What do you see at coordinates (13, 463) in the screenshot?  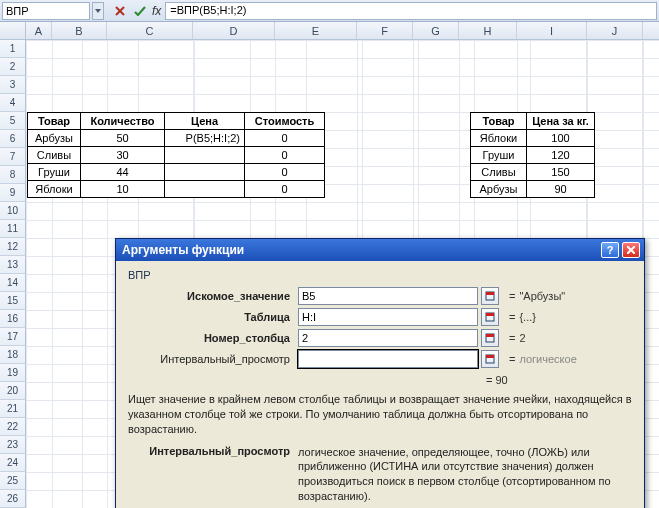 I see `row-header: 24` at bounding box center [13, 463].